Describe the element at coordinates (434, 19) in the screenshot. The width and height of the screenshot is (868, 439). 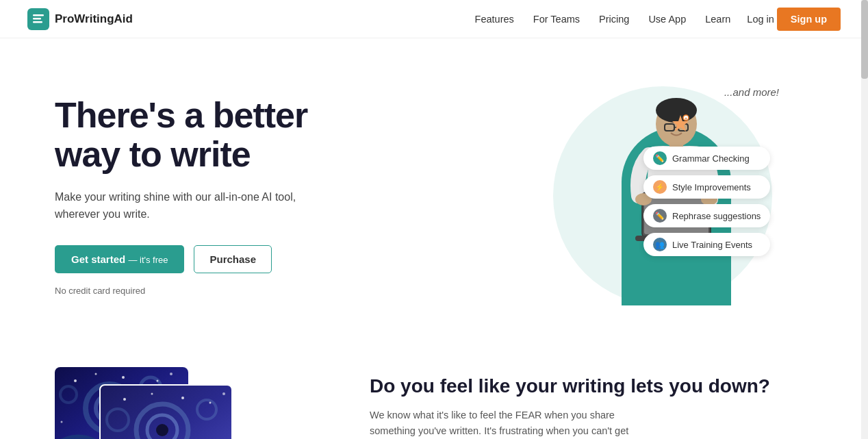
I see `navbar: ProWritingAid Features For Teams Pricing…` at that location.